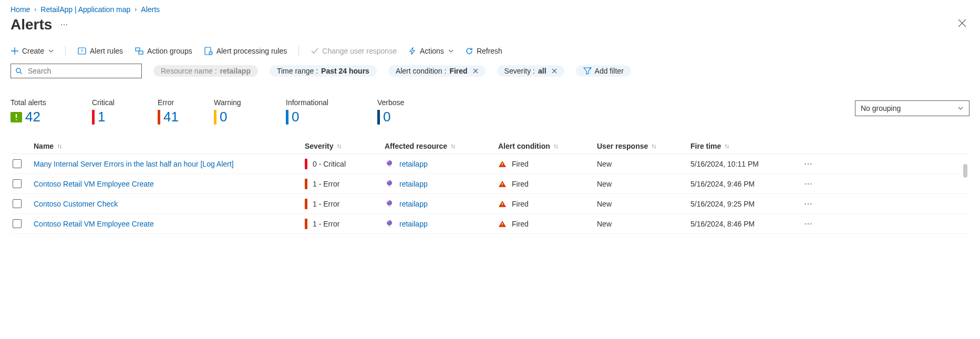 The width and height of the screenshot is (980, 339). What do you see at coordinates (100, 51) in the screenshot?
I see `alert-rules-button: Alert rules` at bounding box center [100, 51].